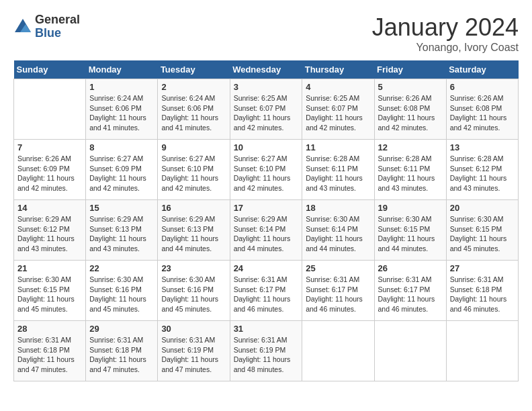 The image size is (532, 411). What do you see at coordinates (122, 230) in the screenshot?
I see `calendar-cell: 15Sunrise: 6:29 AM Sunset: 6:13 PM Dayli…` at bounding box center [122, 230].